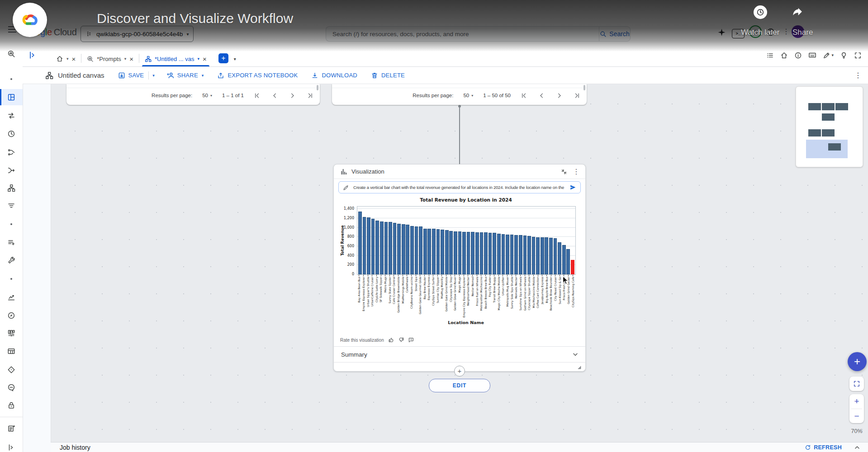 The height and width of the screenshot is (452, 868). I want to click on watch-later-clock-icon, so click(760, 12).